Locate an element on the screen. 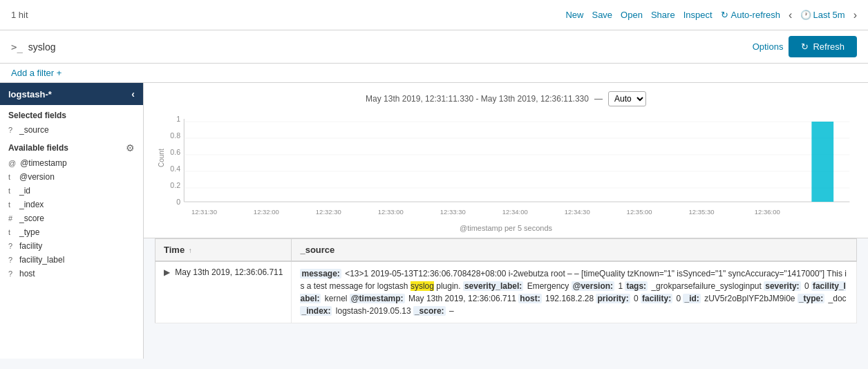 The image size is (868, 369). clock-icon: 🕐 is located at coordinates (806, 15).